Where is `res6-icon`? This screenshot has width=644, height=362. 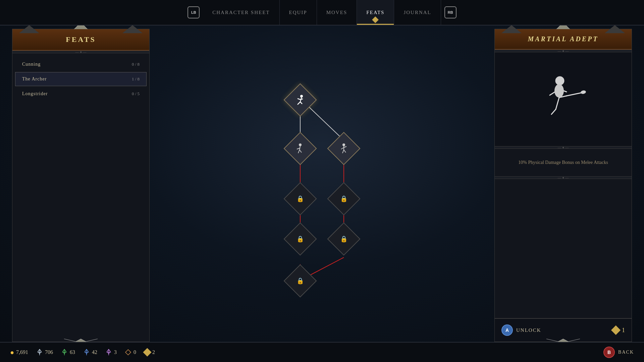
res6-icon is located at coordinates (128, 352).